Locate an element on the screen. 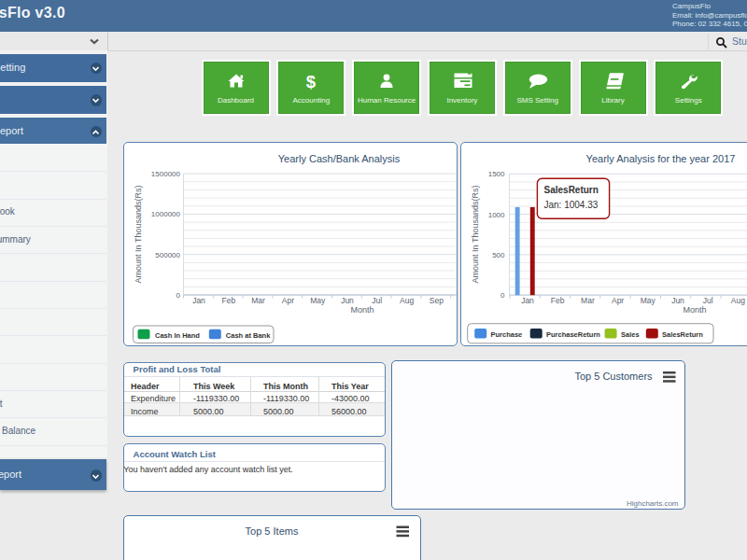  svg-text: Sales is located at coordinates (630, 334).